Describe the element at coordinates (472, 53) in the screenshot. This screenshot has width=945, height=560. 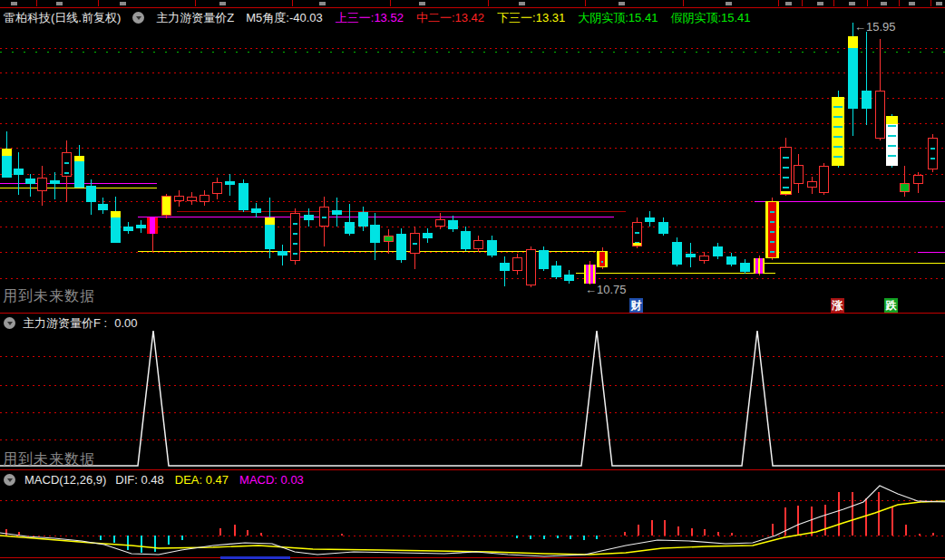
I see `green-dotted-line` at that location.